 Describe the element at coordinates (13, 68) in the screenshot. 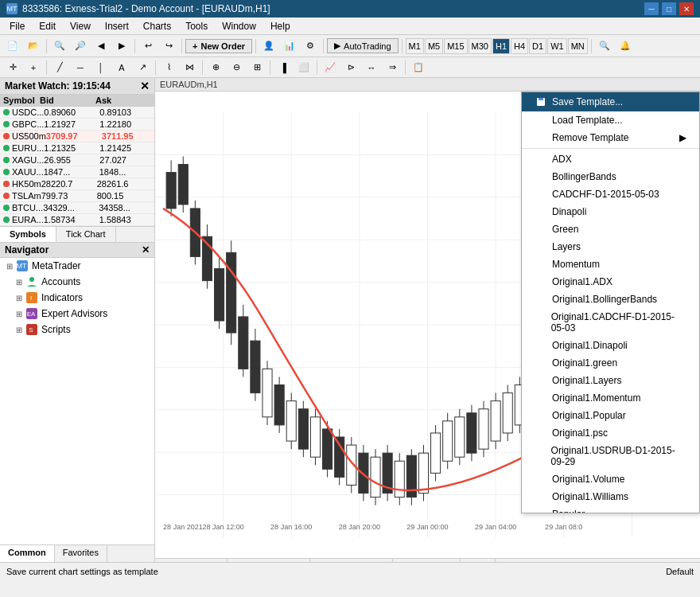

I see `cursor-button: ✛` at that location.